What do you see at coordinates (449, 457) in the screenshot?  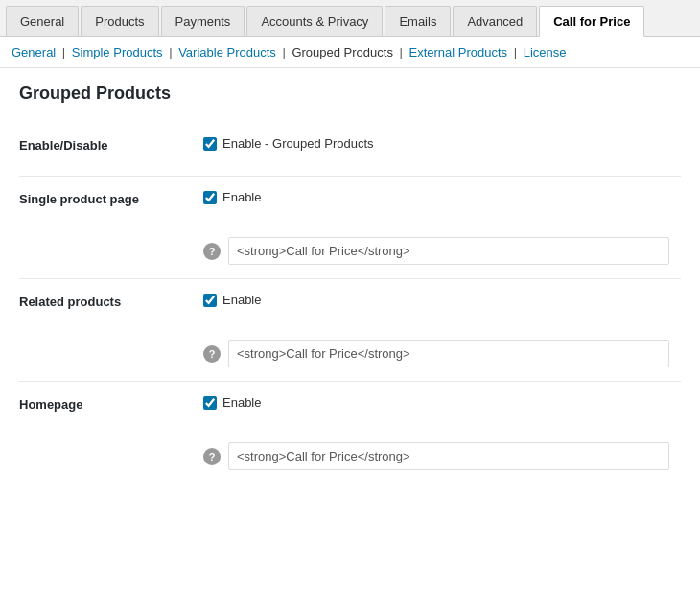 I see `text-input-homepage` at bounding box center [449, 457].